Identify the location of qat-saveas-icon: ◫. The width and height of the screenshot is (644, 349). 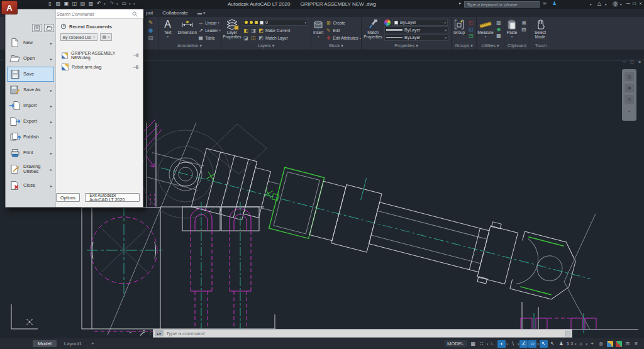
(74, 4).